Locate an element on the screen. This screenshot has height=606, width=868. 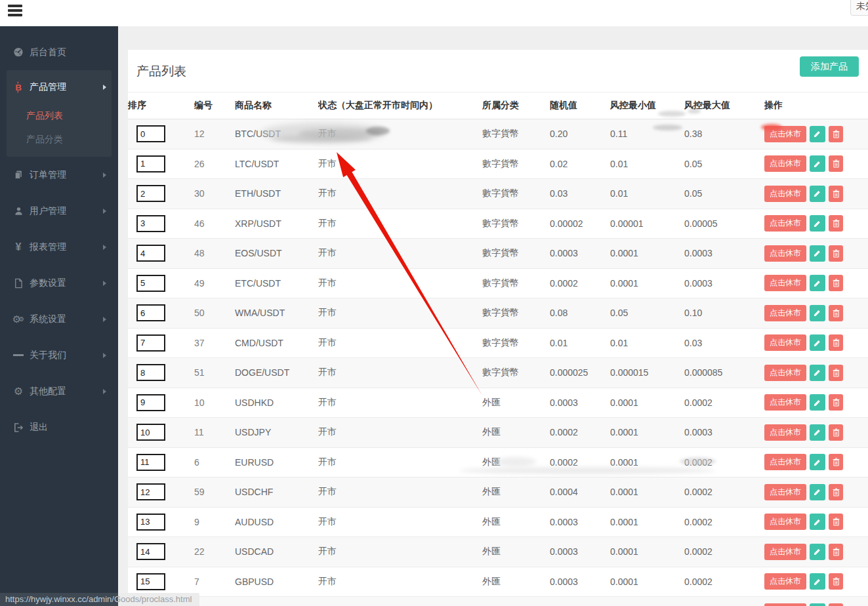
sidebar-item-dashboard: 后台首页 is located at coordinates (59, 52).